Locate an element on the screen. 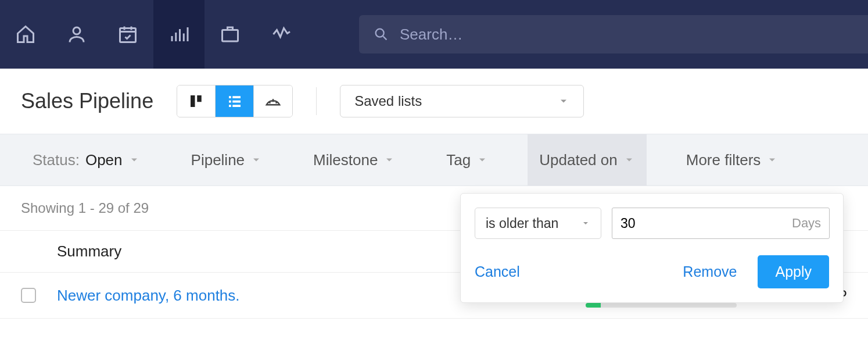  board-icon is located at coordinates (196, 101).